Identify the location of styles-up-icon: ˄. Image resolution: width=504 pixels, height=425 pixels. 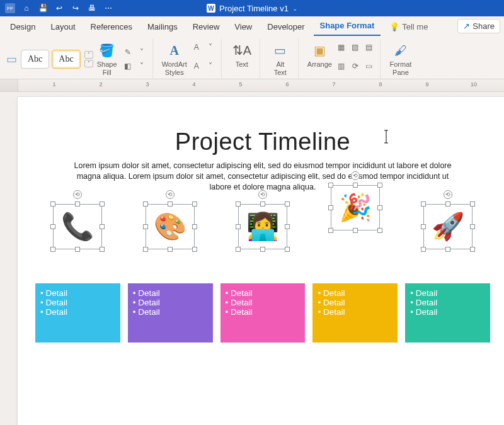
(89, 55).